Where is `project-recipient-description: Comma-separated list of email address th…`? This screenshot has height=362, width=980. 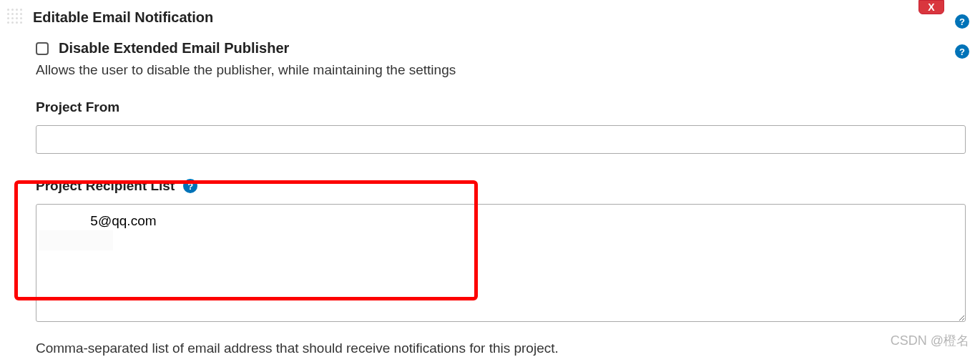
project-recipient-description: Comma-separated list of email address th… is located at coordinates (504, 348).